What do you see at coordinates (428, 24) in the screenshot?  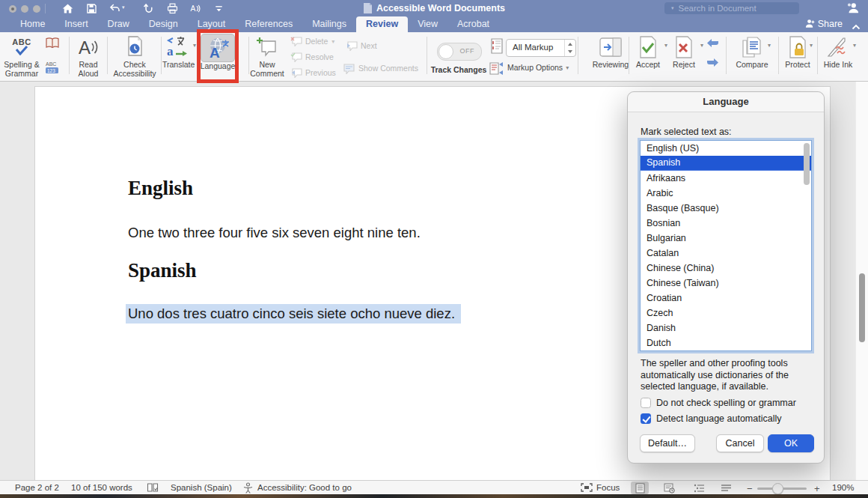 I see `tab-view: View` at bounding box center [428, 24].